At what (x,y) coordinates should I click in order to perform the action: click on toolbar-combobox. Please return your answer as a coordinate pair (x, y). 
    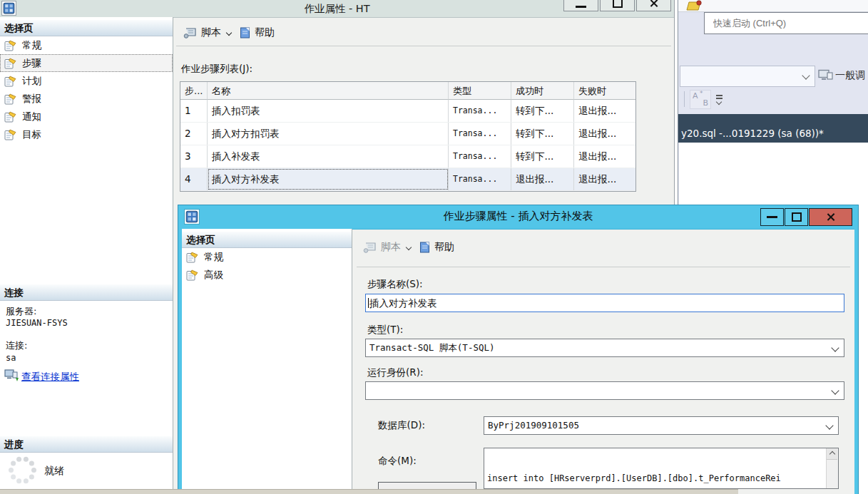
    Looking at the image, I should click on (747, 76).